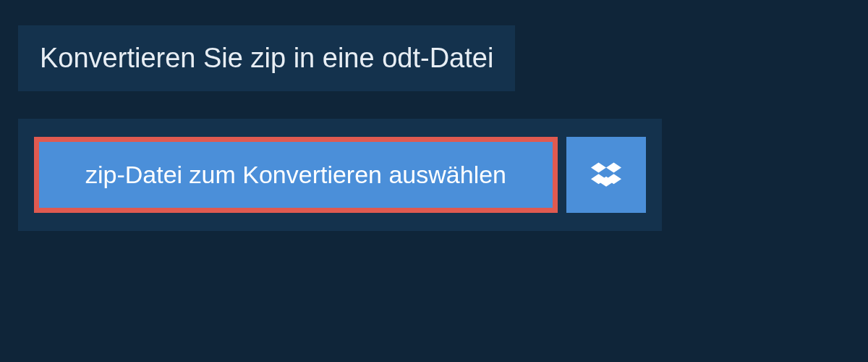 This screenshot has width=868, height=362. Describe the element at coordinates (606, 175) in the screenshot. I see `dropbox-button` at that location.